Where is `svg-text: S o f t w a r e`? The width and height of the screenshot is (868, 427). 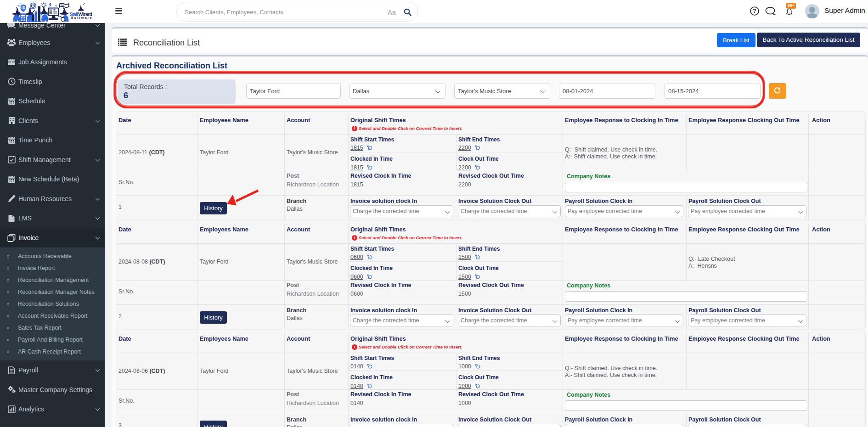
svg-text: S o f t w a r e is located at coordinates (82, 17).